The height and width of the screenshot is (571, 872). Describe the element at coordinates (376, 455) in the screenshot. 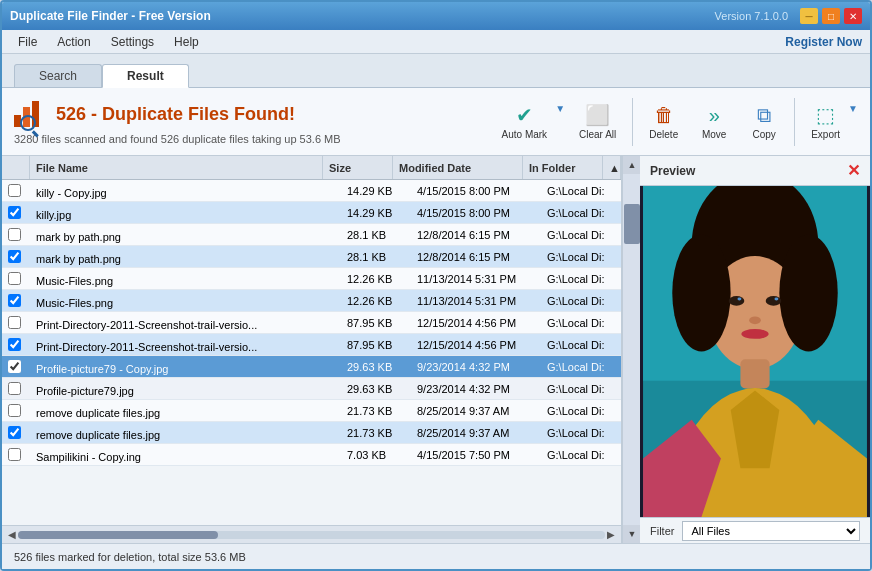

I see `row-size: 7.03 KB` at that location.